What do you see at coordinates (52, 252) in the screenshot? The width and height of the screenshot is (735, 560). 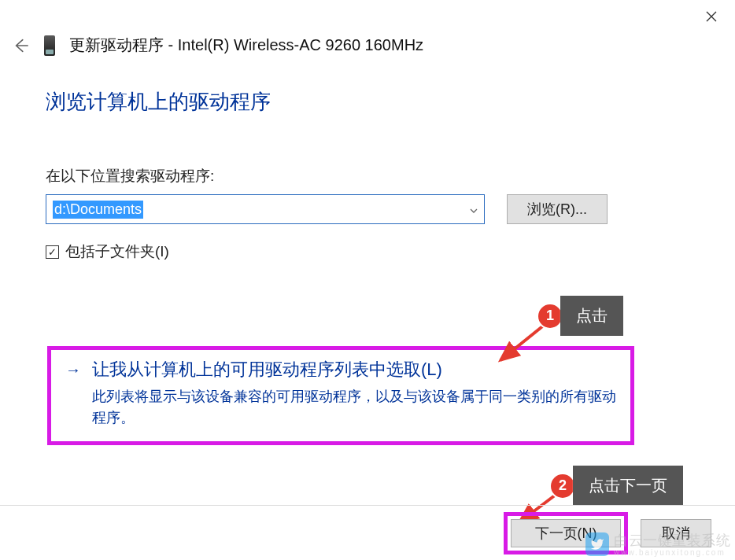 I see `checkbox-icon: ✓` at bounding box center [52, 252].